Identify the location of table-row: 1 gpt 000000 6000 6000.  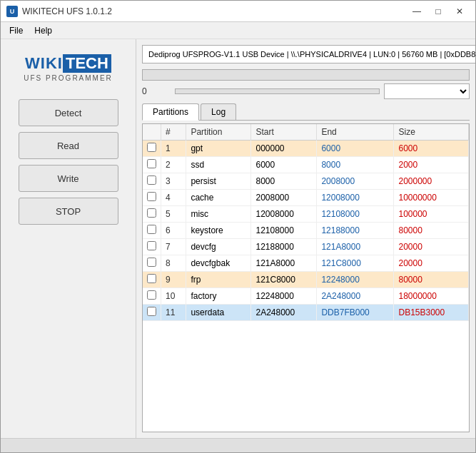
(305, 148).